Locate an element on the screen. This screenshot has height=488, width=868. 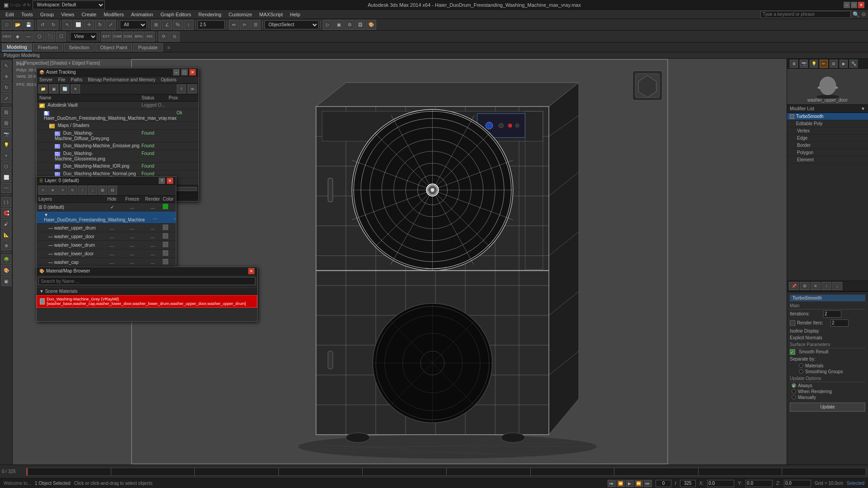
open-file-button: 📂 is located at coordinates (18, 25).